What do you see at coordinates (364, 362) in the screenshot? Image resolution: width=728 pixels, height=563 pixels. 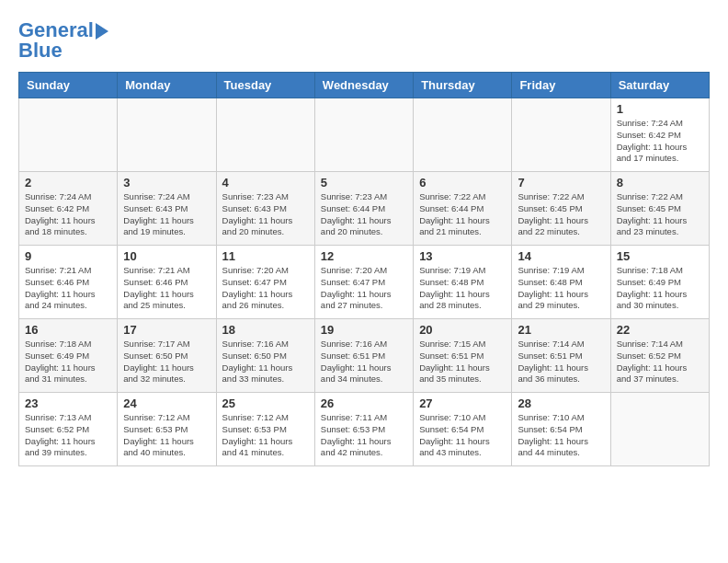 I see `day-info: Sunrise: 7:16 AM Sunset: 6:51 PM Dayligh…` at bounding box center [364, 362].